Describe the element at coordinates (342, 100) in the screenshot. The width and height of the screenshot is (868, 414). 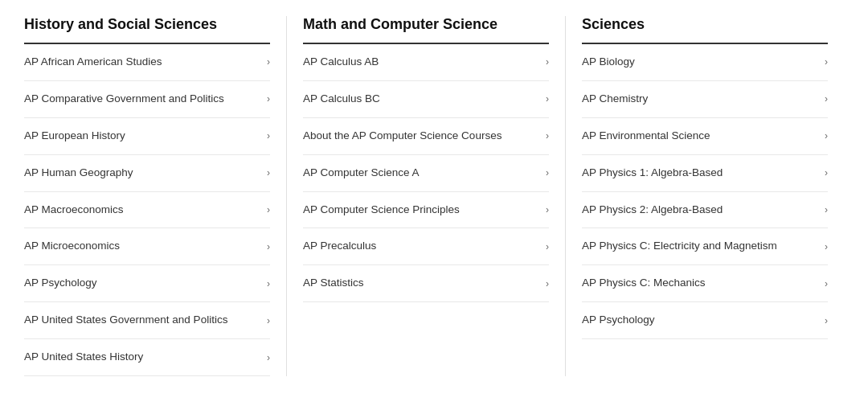
I see `menu-item-label: AP Calculus BC` at that location.